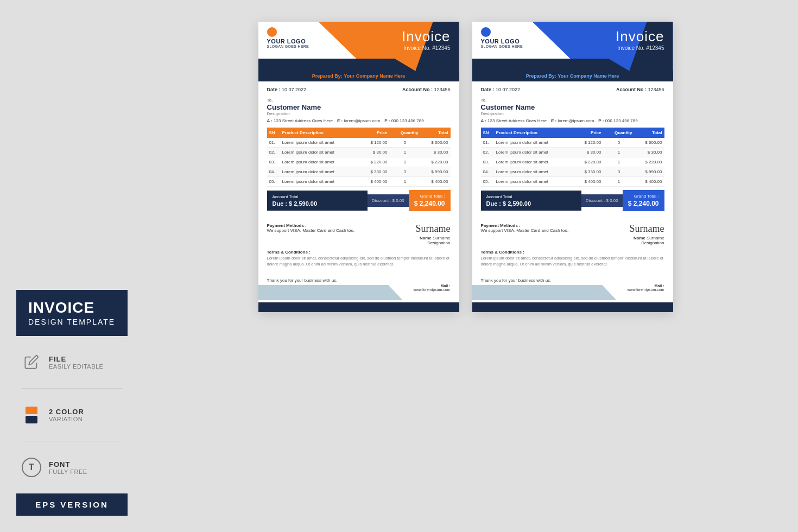 Image resolution: width=798 pixels, height=532 pixels. I want to click on feature-font-text: FONT FULLY FREE, so click(68, 468).